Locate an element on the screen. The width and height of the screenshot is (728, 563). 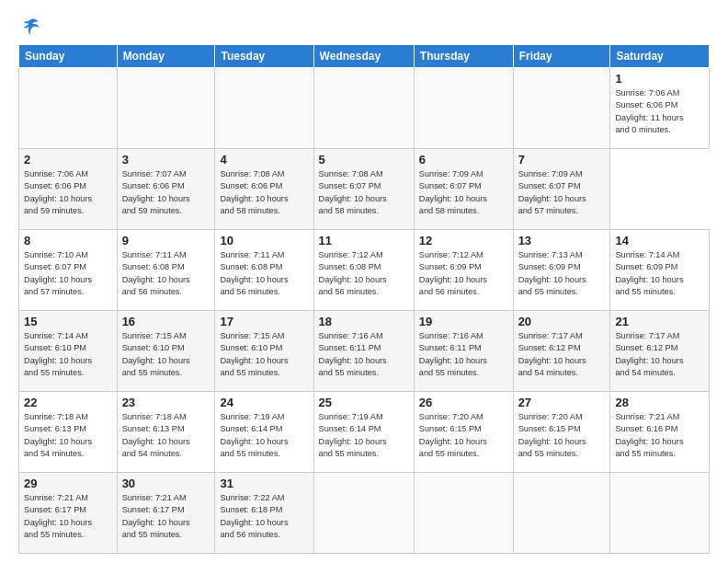
day-number: 2 is located at coordinates (68, 160).